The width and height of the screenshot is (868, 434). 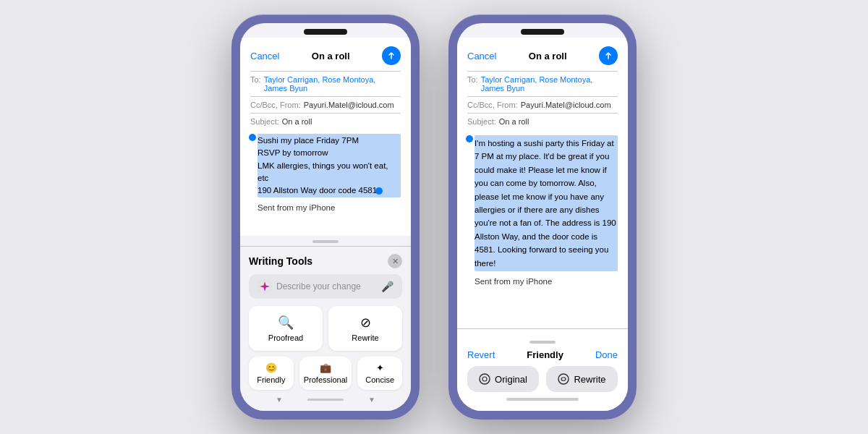 What do you see at coordinates (326, 57) in the screenshot?
I see `nav-row-1: Cancel On a roll` at bounding box center [326, 57].